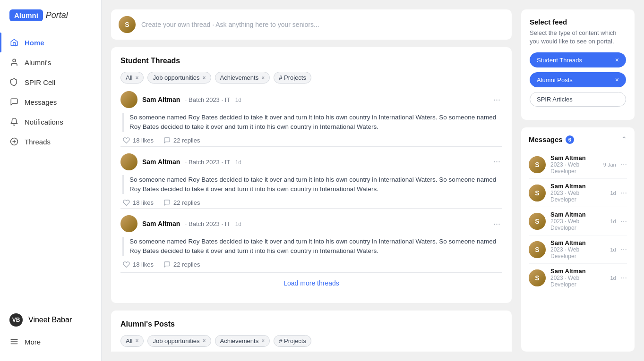  Describe the element at coordinates (311, 25) in the screenshot. I see `create-thread-bar: S Create your own thread · Ask anything …` at that location.